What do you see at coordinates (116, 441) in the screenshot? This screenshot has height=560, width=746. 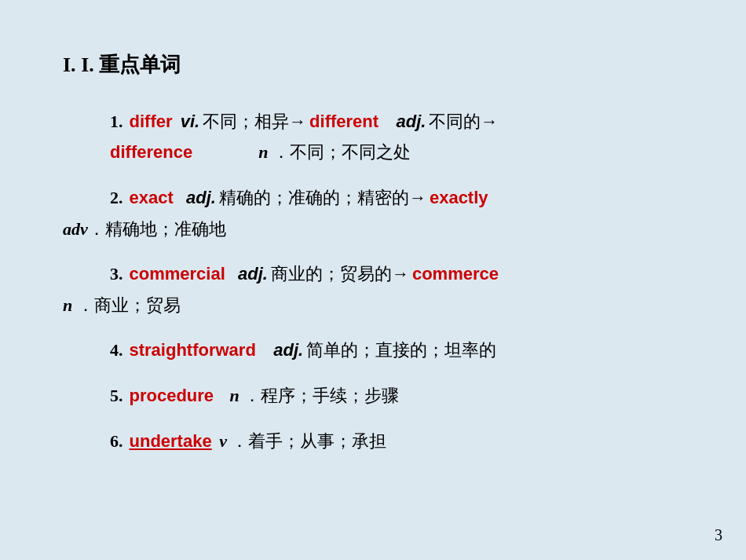 I see `entry-6-num: 6.` at bounding box center [116, 441].